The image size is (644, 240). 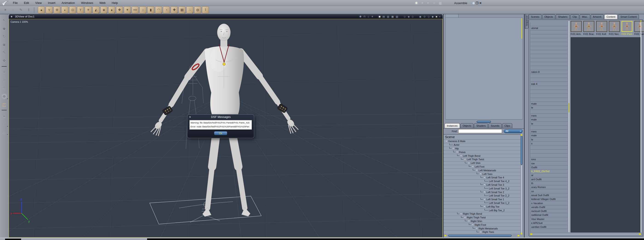 I want to click on target-icon: ◍, so click(x=198, y=10).